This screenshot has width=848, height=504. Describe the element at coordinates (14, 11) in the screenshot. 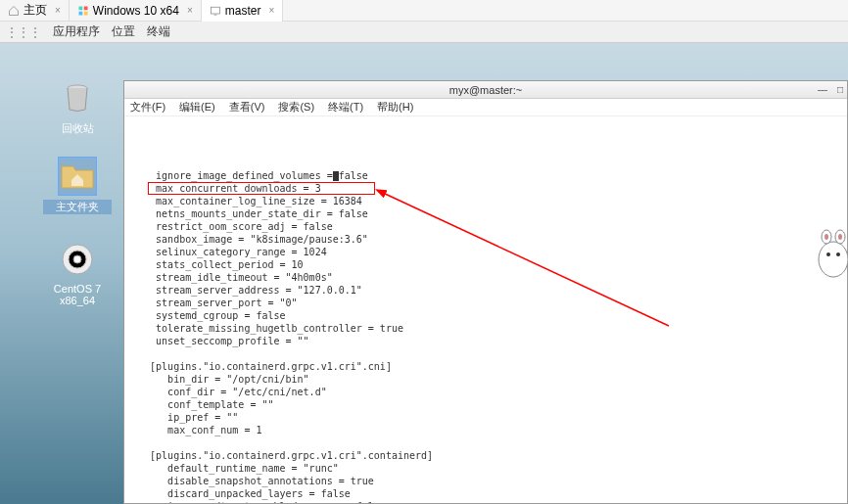

I see `home-icon` at that location.